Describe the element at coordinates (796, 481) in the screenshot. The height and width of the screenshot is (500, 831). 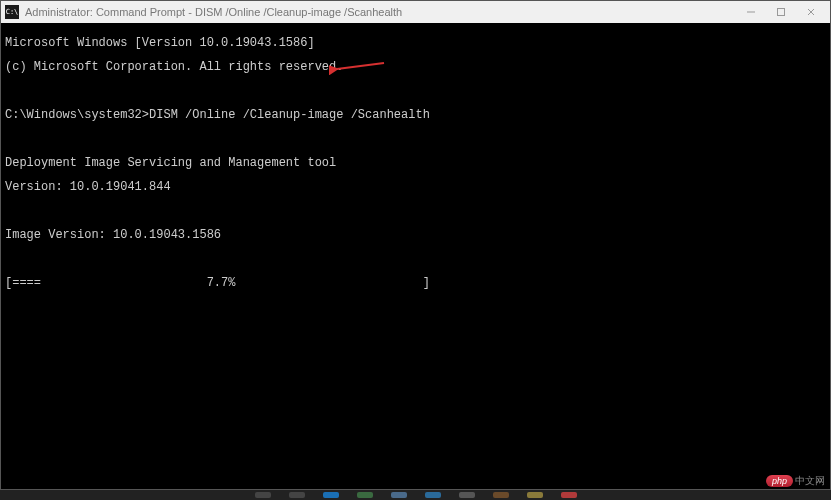
I see `watermark: php 中文网` at that location.